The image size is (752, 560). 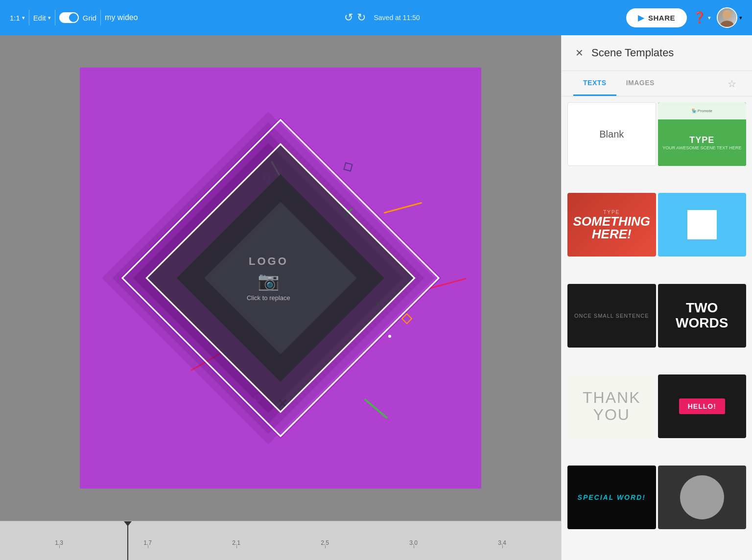 I want to click on square-shape, so click(x=702, y=225).